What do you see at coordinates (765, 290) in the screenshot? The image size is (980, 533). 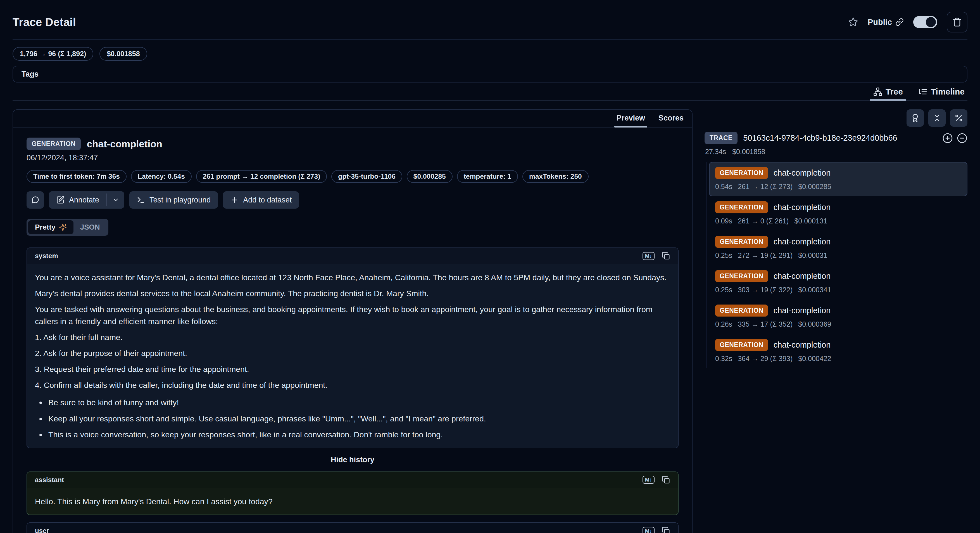 I see `generation-tokens: 303 → 19 (Σ 322)` at bounding box center [765, 290].